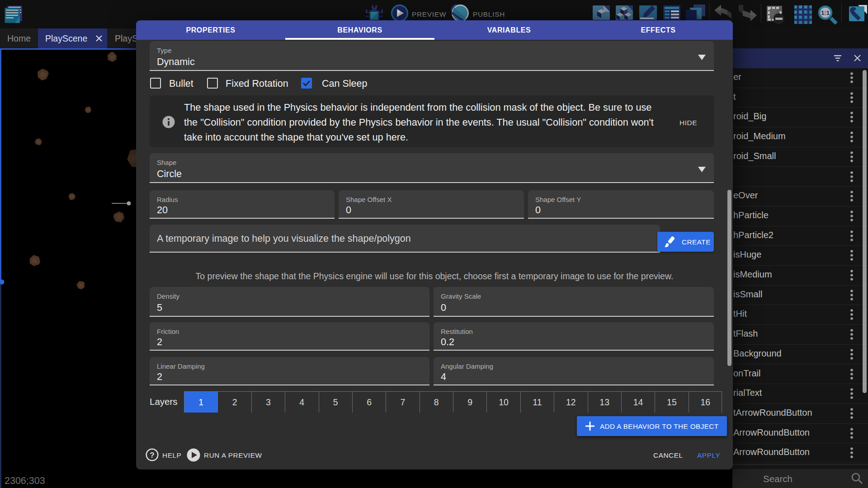 The width and height of the screenshot is (868, 488). Describe the element at coordinates (826, 13) in the screenshot. I see `svg-text: 1:1` at that location.